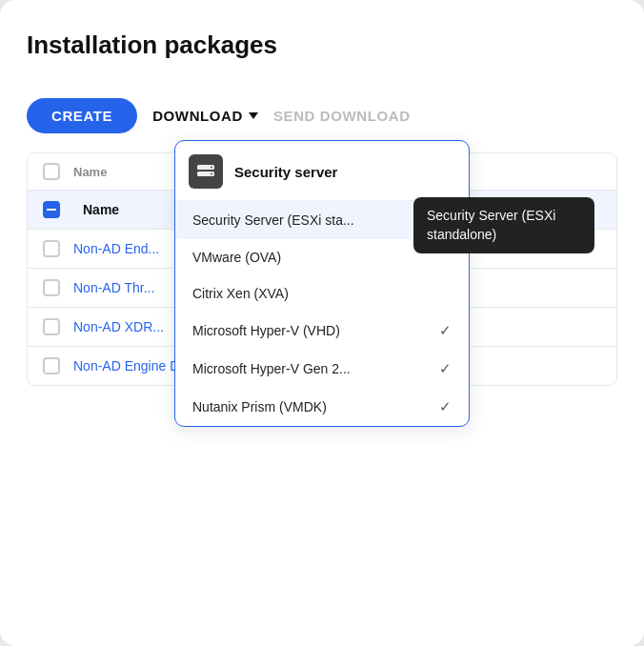  Describe the element at coordinates (322, 369) in the screenshot. I see `dropdown-item-4: Microsoft Hyper-V Gen 2... ✓` at that location.